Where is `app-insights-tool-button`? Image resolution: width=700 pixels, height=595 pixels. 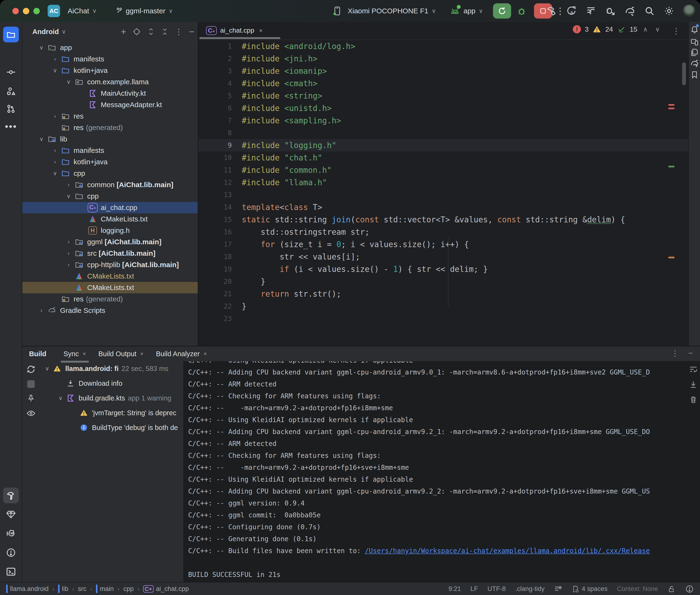
app-insights-tool-button is located at coordinates (11, 515).